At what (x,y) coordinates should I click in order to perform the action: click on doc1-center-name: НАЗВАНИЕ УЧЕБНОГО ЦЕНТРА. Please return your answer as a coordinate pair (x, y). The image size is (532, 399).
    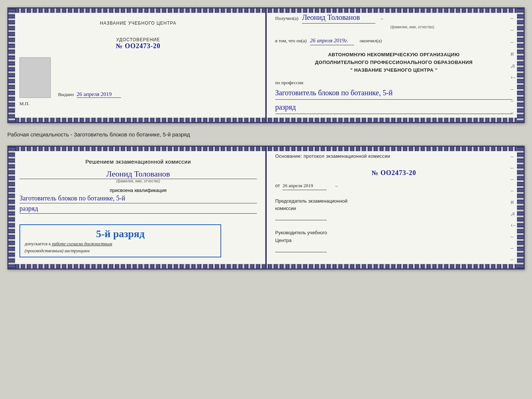
    Looking at the image, I should click on (138, 23).